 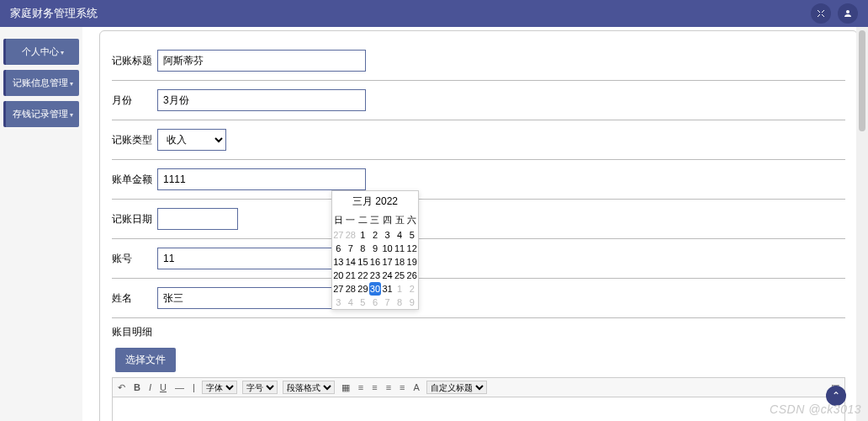 I want to click on dp-day: 23, so click(x=375, y=275).